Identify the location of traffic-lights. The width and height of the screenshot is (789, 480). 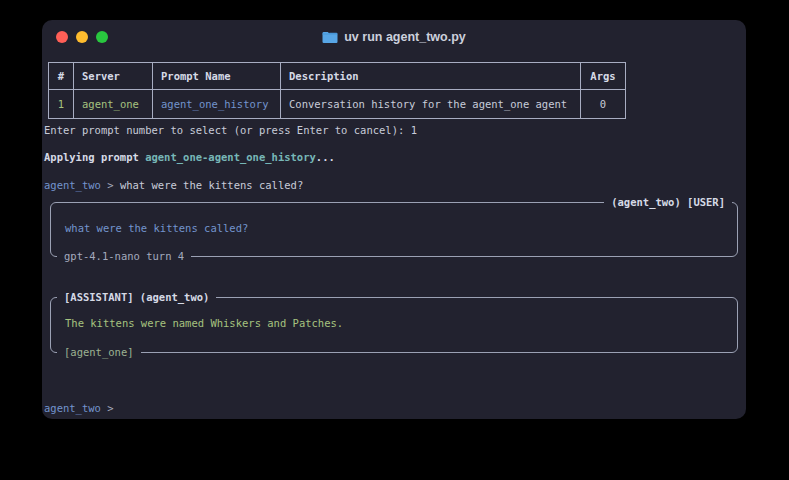
(82, 37).